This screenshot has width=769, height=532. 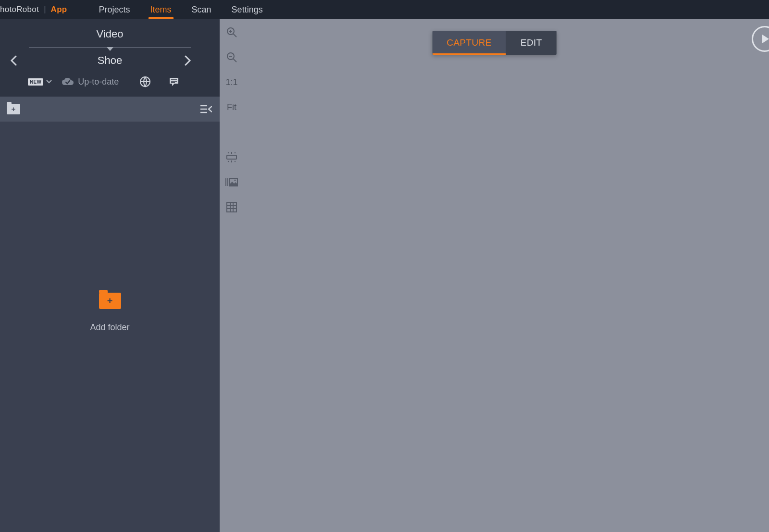 What do you see at coordinates (36, 82) in the screenshot?
I see `new-badge: NEW` at bounding box center [36, 82].